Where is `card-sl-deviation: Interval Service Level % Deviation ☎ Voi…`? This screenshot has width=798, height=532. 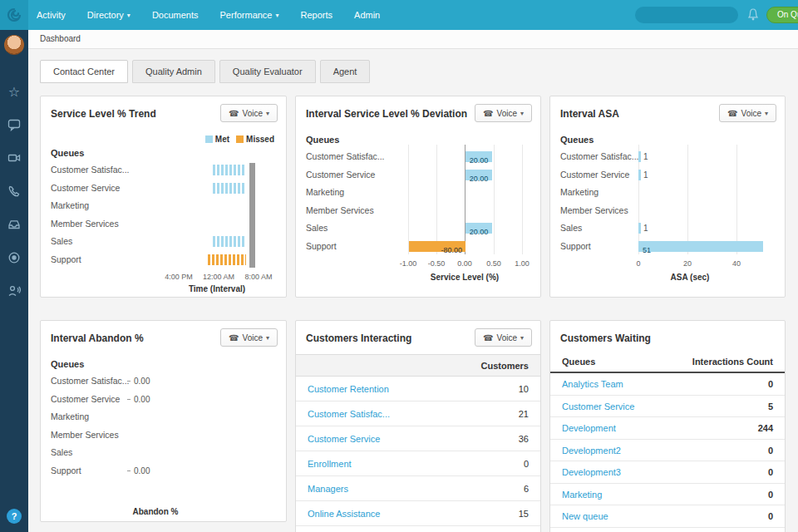 card-sl-deviation: Interval Service Level % Deviation ☎ Voi… is located at coordinates (418, 196).